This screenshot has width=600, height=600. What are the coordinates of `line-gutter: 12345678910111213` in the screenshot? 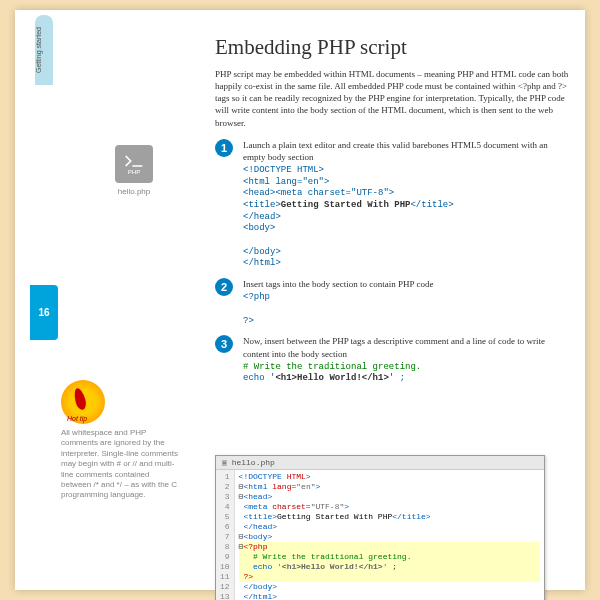 It's located at (226, 535).